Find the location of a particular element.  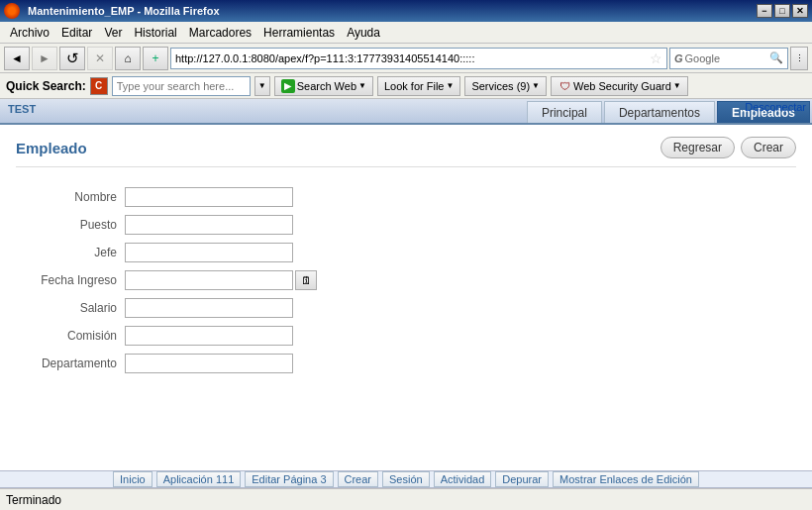

maximize-button: □ is located at coordinates (782, 11).